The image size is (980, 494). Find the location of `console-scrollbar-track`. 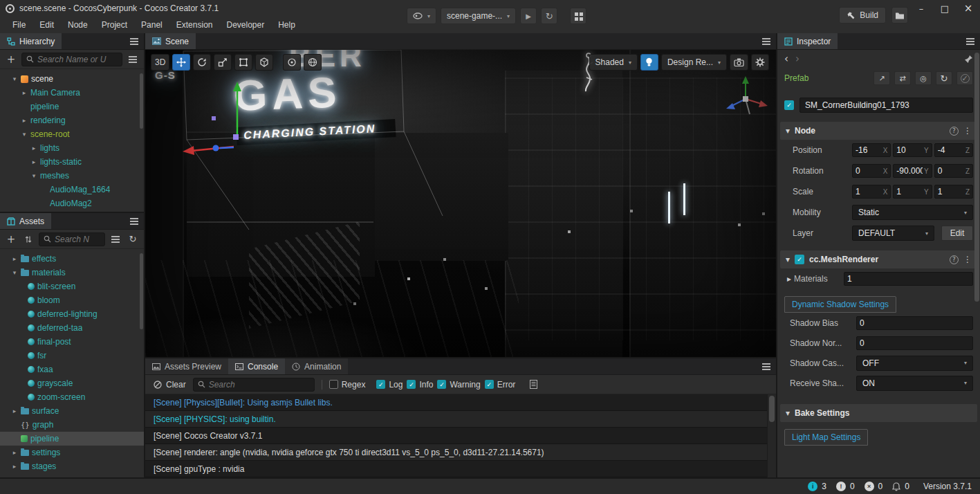

console-scrollbar-track is located at coordinates (772, 436).